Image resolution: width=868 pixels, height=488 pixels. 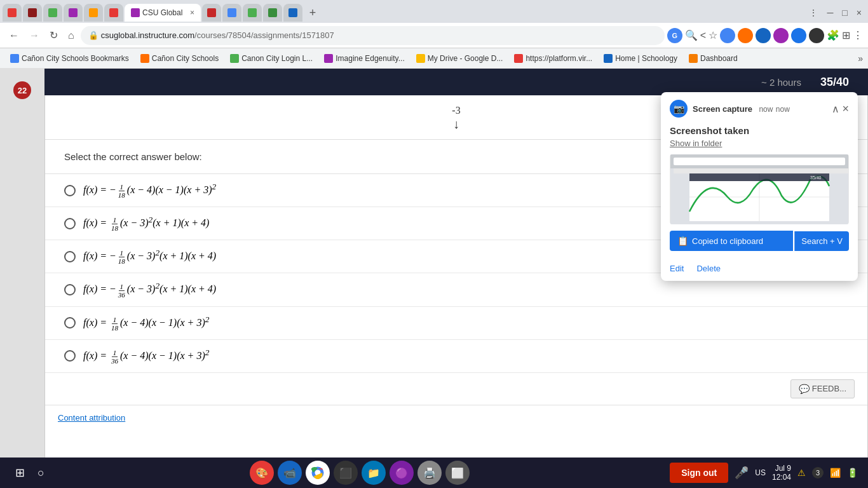 I want to click on popup-footer: Edit Delete, so click(x=759, y=269).